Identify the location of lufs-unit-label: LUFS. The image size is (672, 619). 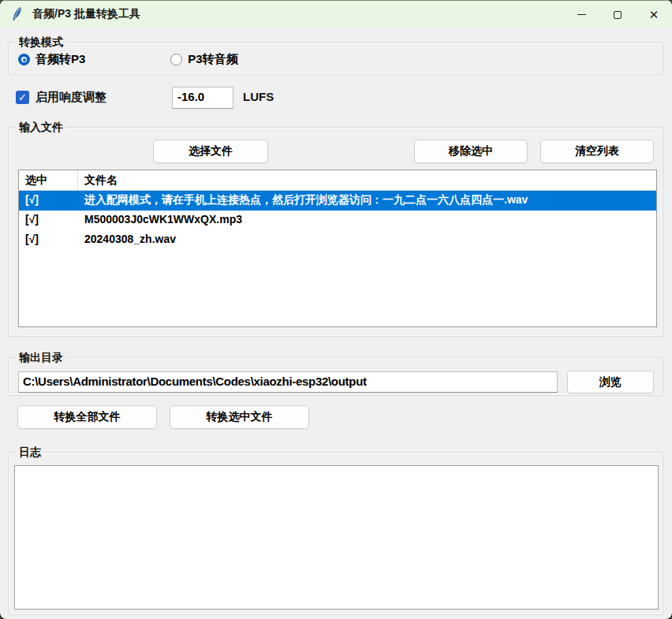
(259, 96).